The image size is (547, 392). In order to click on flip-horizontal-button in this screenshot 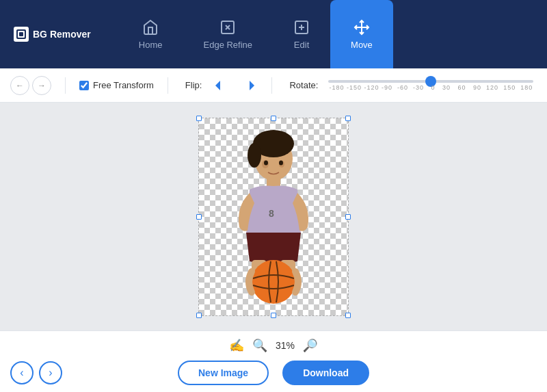, I will do `click(221, 86)`.